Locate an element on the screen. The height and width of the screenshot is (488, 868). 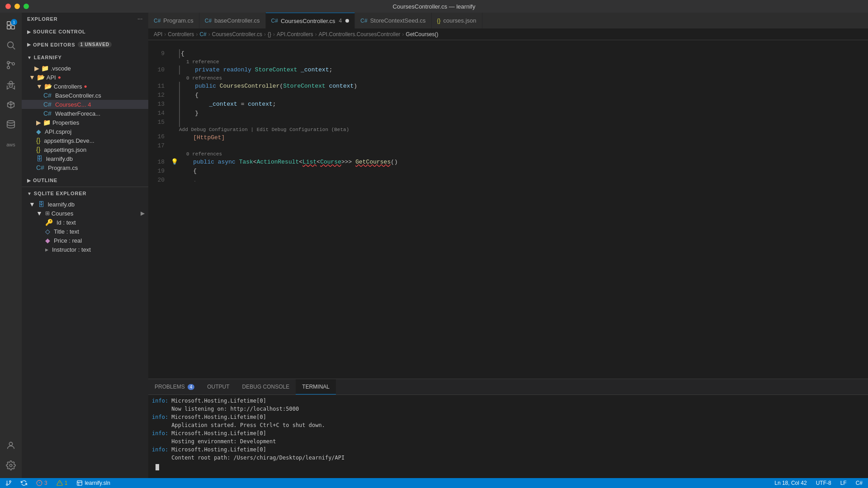
code-line-11: public CoursesController(StoreContext co… is located at coordinates (524, 86).